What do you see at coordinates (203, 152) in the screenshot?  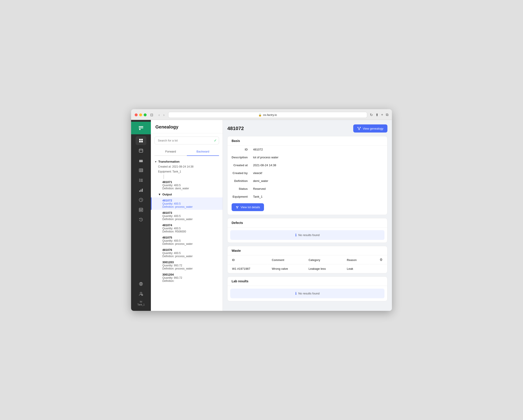 I see `tab-backward: Backward` at bounding box center [203, 152].